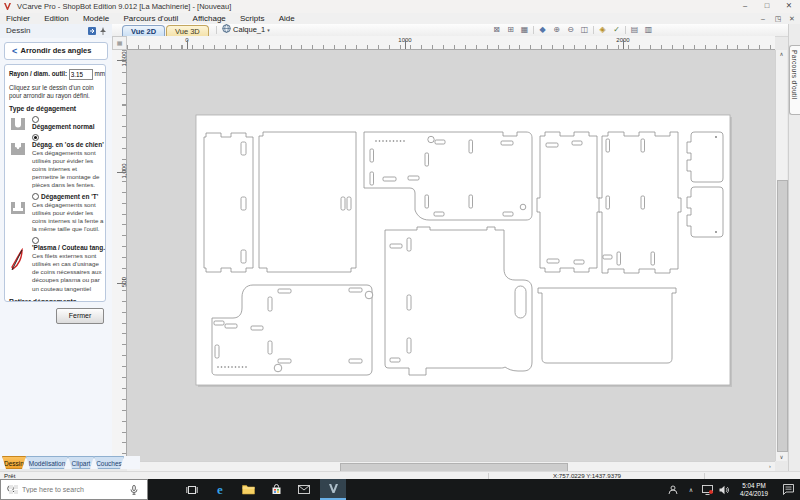 This screenshot has width=800, height=500. I want to click on option-tslot: Dégagement en 'T' Ces dégagements sont u…, so click(55, 213).